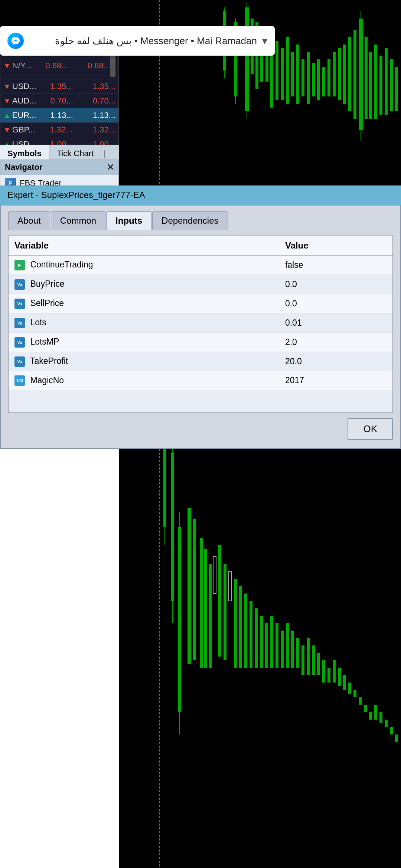 The image size is (401, 868). What do you see at coordinates (333, 265) in the screenshot?
I see `value-cell: false` at bounding box center [333, 265].